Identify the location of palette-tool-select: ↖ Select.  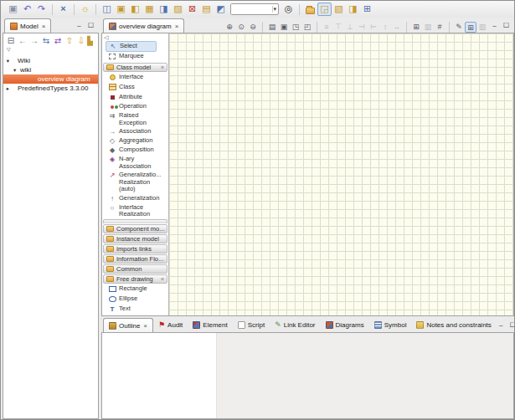
(131, 47).